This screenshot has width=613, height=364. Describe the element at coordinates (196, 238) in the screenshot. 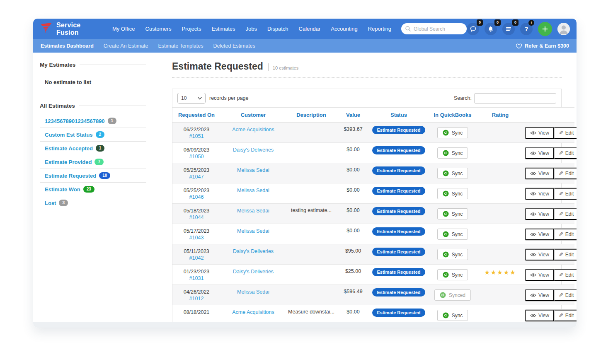

I see `estimate-number-link: #1043` at that location.